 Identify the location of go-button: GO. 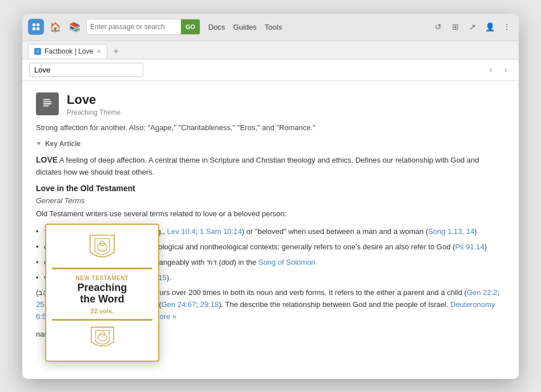
(191, 27).